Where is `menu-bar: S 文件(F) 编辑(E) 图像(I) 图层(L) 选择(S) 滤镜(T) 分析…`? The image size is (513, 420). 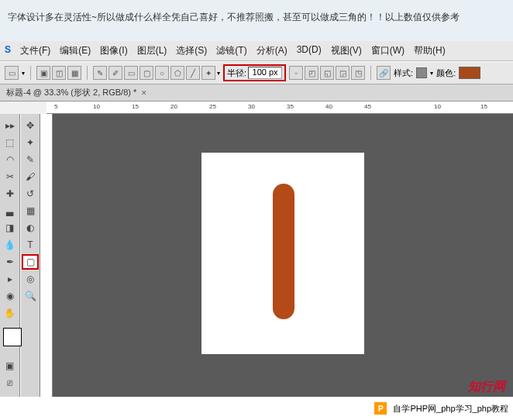 menu-bar: S 文件(F) 编辑(E) 图像(I) 图层(L) 选择(S) 滤镜(T) 分析… is located at coordinates (256, 51).